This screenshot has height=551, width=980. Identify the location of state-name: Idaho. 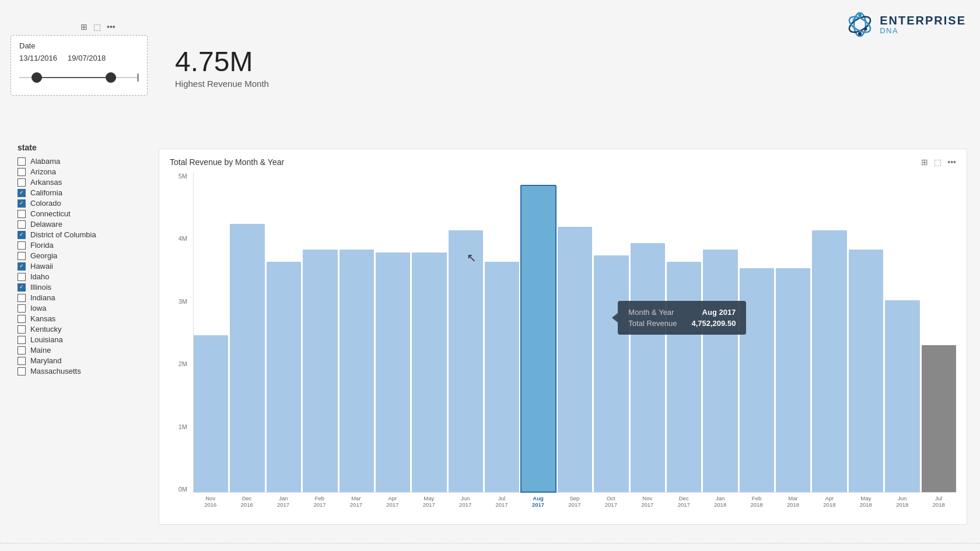
(40, 276).